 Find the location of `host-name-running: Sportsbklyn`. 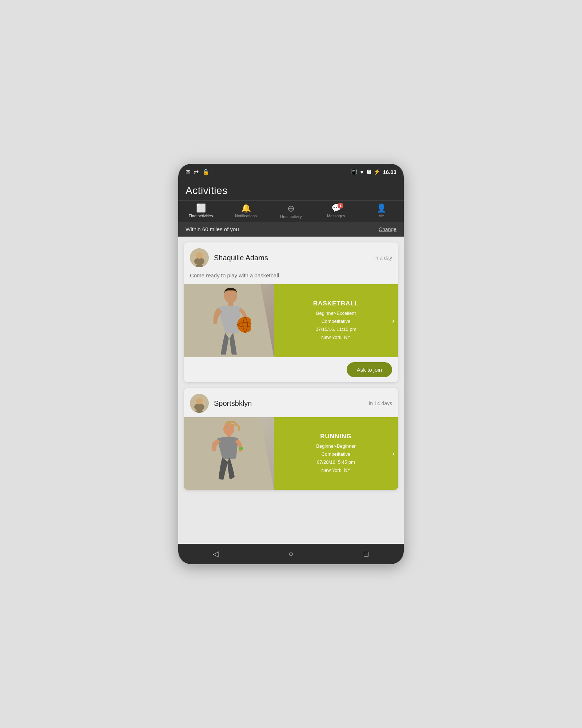

host-name-running: Sportsbklyn is located at coordinates (291, 403).